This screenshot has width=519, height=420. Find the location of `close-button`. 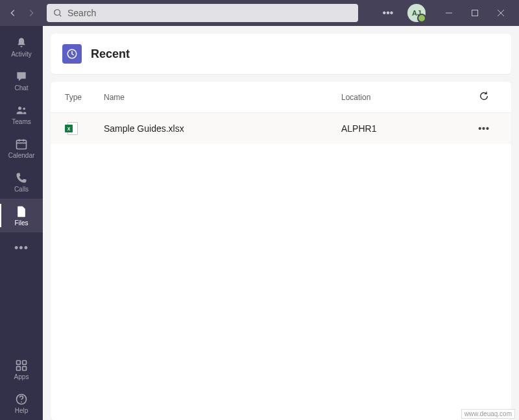

close-button is located at coordinates (501, 13).